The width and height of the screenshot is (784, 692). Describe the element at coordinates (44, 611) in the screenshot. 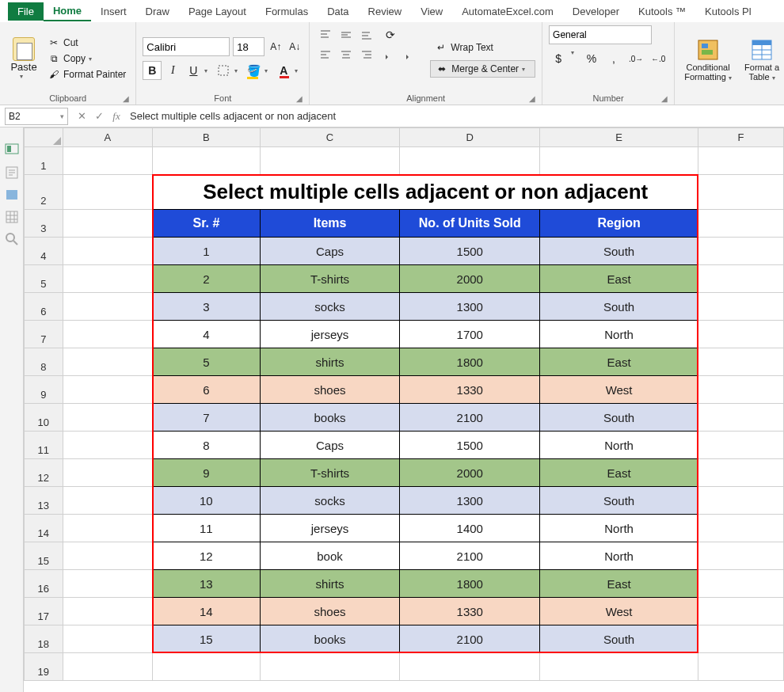

I see `row-header-17: 17` at that location.